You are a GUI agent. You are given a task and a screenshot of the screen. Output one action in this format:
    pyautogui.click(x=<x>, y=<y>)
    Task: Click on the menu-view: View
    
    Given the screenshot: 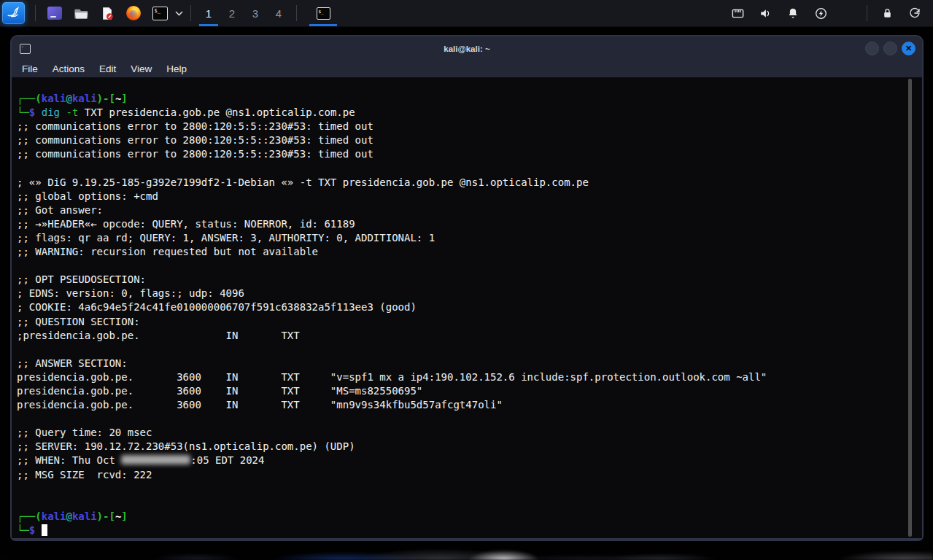 What is the action you would take?
    pyautogui.click(x=142, y=69)
    